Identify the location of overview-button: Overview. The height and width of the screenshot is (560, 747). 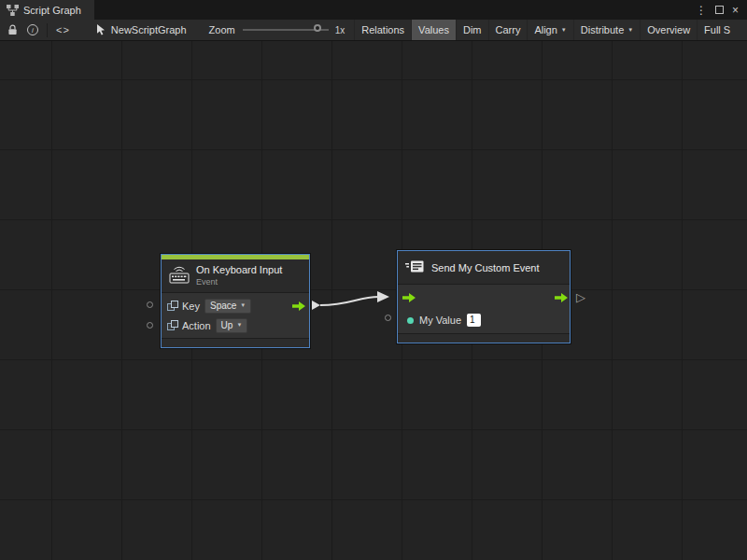
(669, 30).